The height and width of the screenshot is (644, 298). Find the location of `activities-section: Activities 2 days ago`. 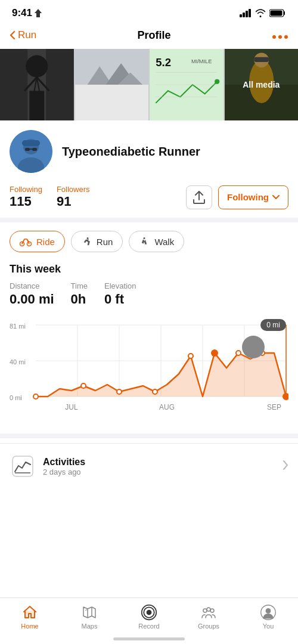

activities-section: Activities 2 days ago is located at coordinates (149, 466).